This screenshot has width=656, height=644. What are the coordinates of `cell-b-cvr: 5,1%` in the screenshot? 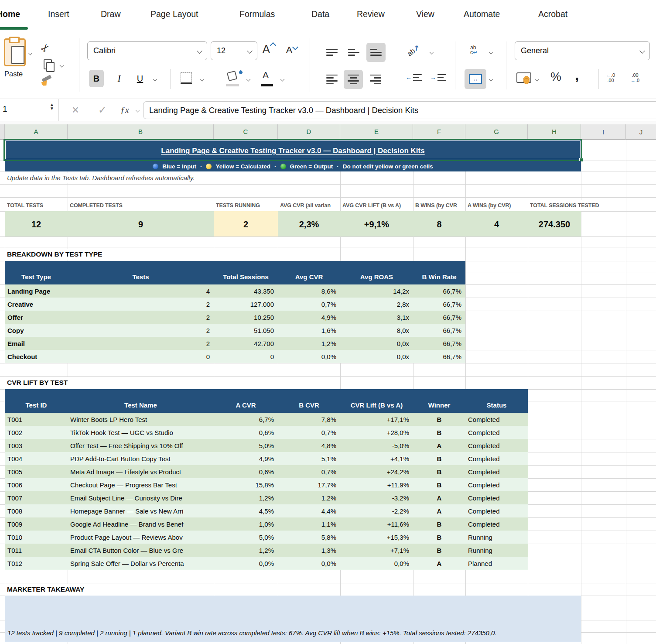 It's located at (309, 459).